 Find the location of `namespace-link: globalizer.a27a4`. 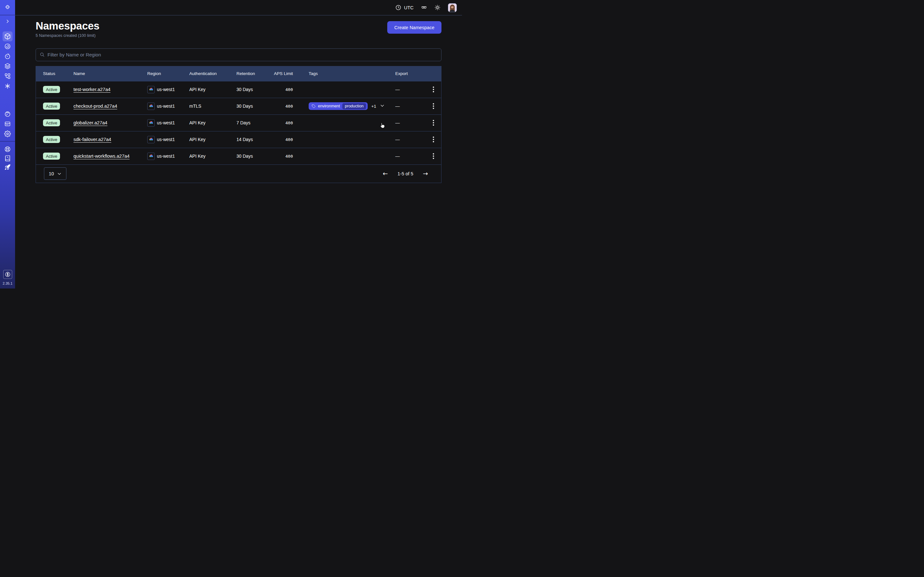

namespace-link: globalizer.a27a4 is located at coordinates (90, 123).